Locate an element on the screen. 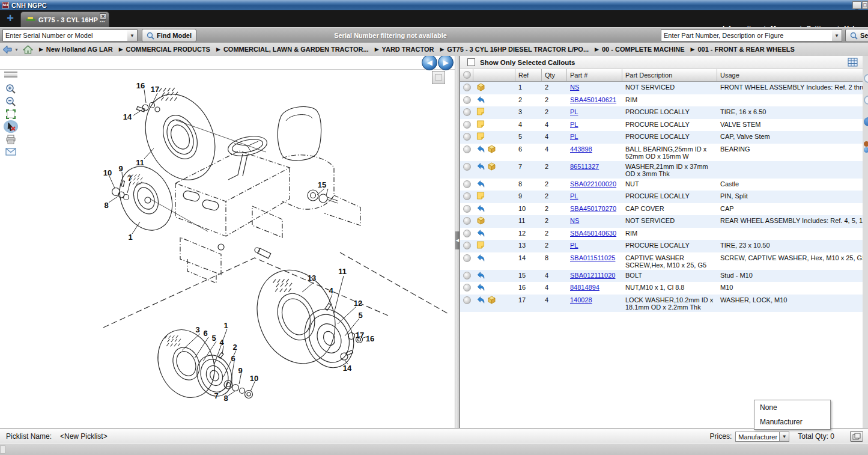 This screenshot has height=455, width=868. table-row-ref-14: 148SBA011511025CAPTIVE WASHER SCREW,Hex,… is located at coordinates (661, 261).